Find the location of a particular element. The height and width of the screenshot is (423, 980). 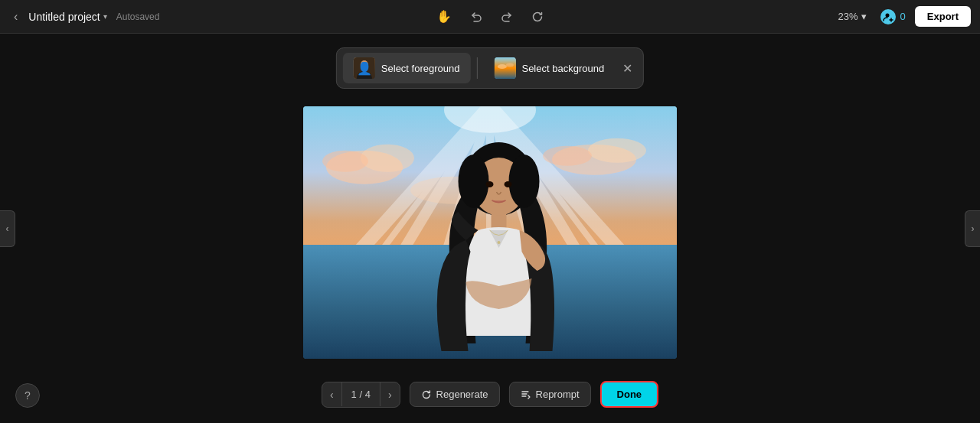

page-indicator: 1 / 4 is located at coordinates (361, 395).